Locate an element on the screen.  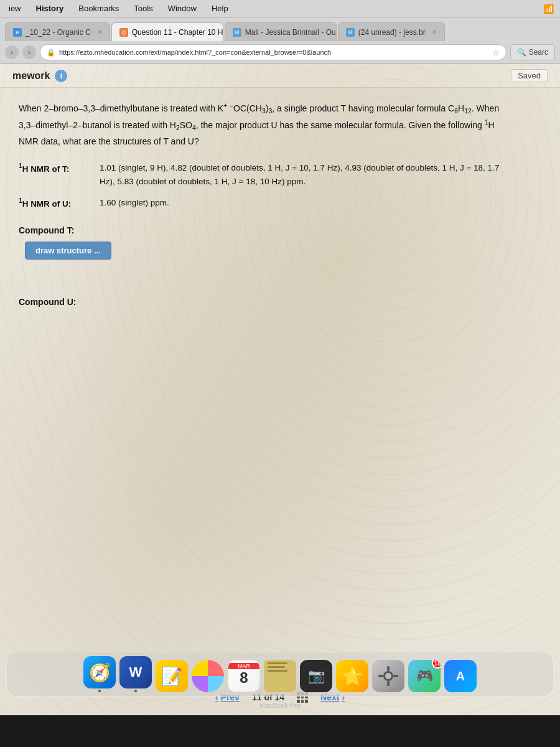
search-button: 🔍 Searc is located at coordinates (533, 52).